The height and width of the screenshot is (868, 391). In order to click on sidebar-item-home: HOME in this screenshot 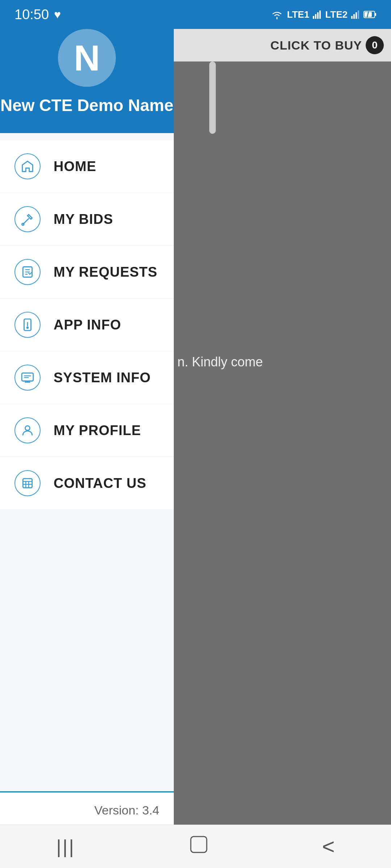, I will do `click(87, 166)`.